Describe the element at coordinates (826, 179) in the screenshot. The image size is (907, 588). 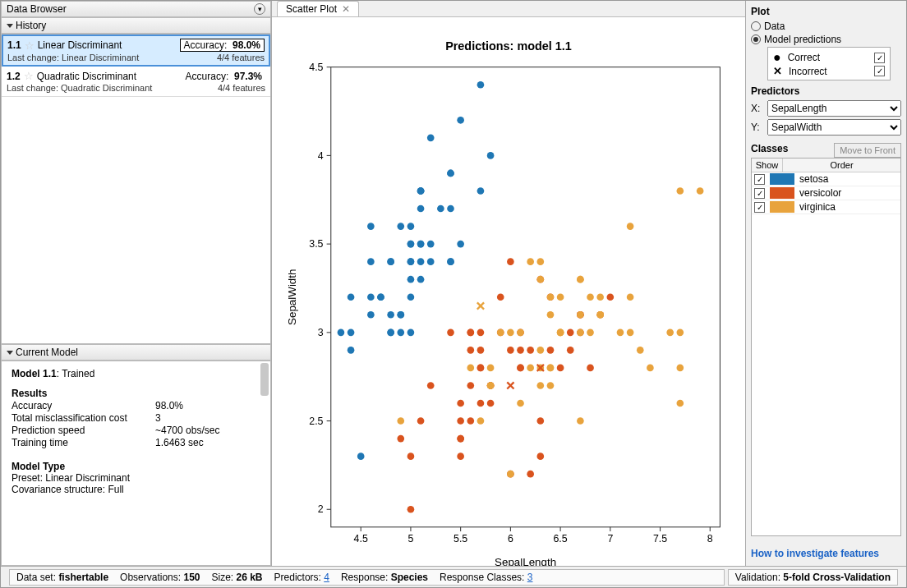
I see `class-row-setosa: ✓setosa` at that location.